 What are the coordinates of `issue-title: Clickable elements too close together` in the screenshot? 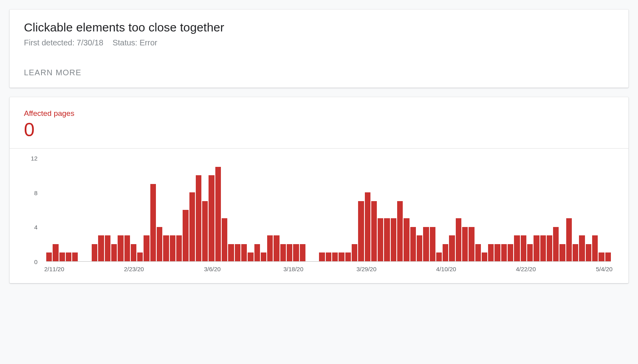 It's located at (319, 27).